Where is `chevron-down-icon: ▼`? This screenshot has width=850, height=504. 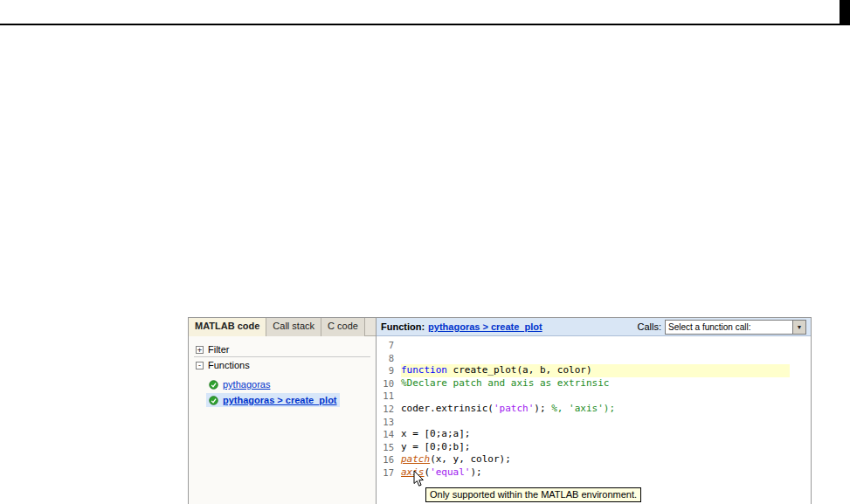 chevron-down-icon: ▼ is located at coordinates (800, 327).